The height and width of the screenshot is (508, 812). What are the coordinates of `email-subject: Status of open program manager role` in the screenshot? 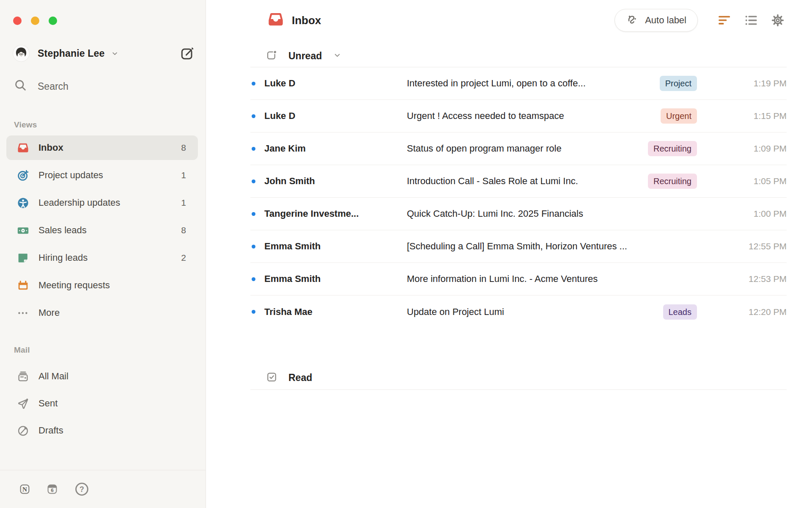 It's located at (527, 149).